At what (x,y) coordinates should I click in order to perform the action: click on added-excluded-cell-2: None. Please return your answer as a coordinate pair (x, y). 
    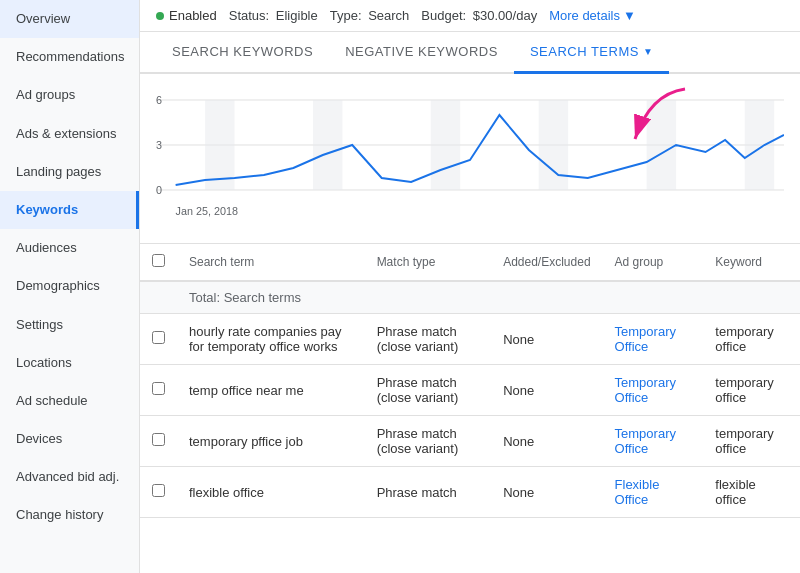
    Looking at the image, I should click on (546, 442).